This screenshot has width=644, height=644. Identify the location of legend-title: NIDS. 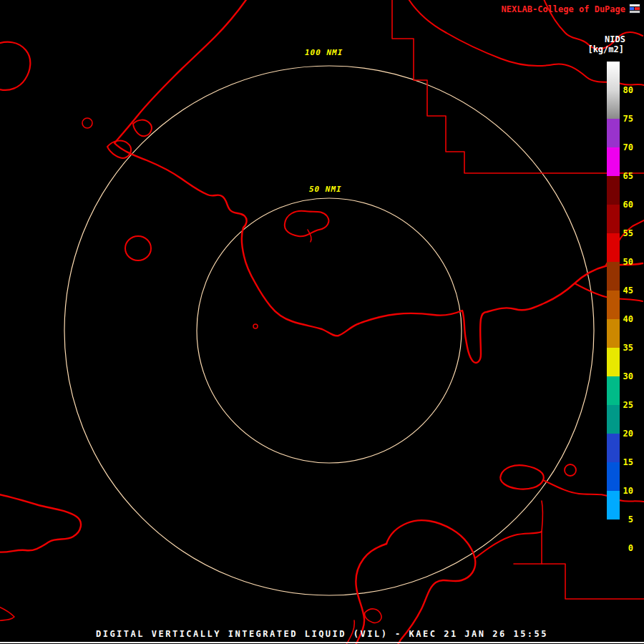
(615, 39).